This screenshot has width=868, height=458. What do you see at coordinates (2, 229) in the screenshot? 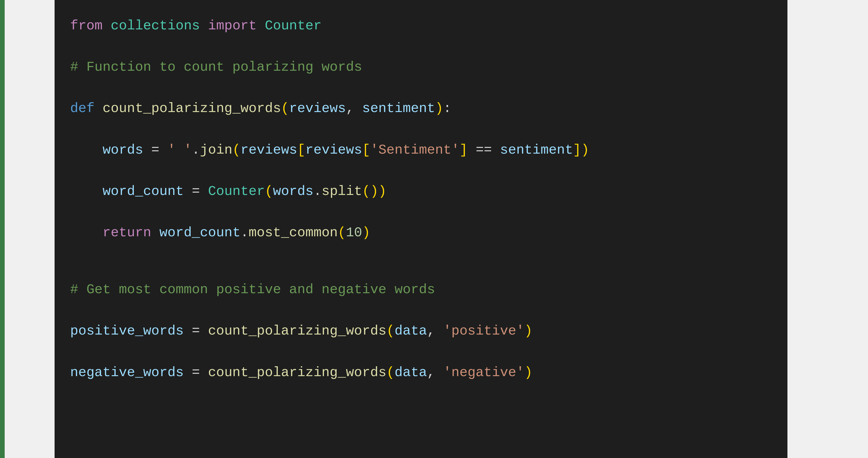
I see `green-bar` at bounding box center [2, 229].